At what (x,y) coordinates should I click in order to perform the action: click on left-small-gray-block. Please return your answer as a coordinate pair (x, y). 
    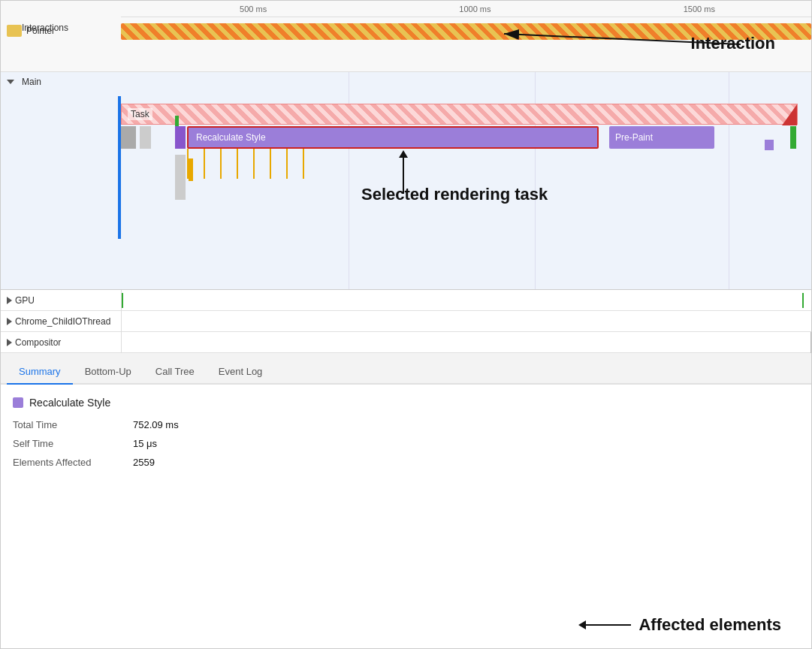
    Looking at the image, I should click on (180, 177).